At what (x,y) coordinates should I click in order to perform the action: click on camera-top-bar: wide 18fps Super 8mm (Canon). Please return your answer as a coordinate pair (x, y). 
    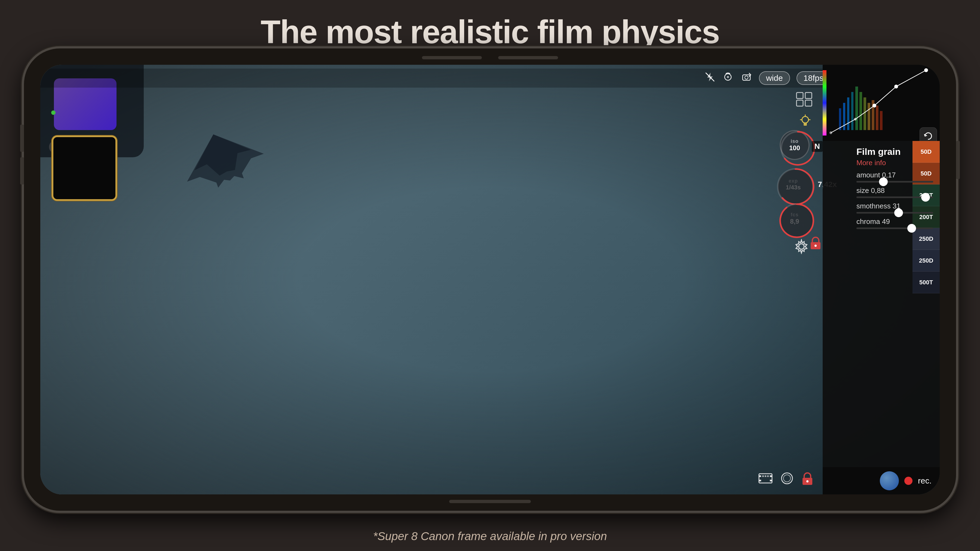
    Looking at the image, I should click on (490, 78).